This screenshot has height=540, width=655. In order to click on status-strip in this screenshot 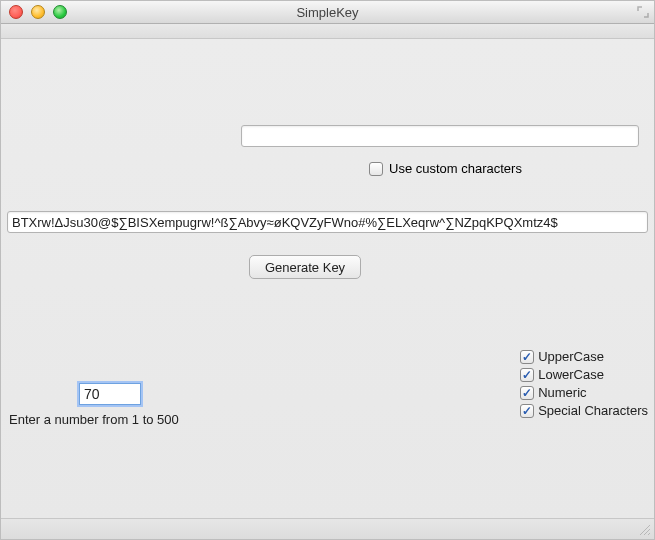, I will do `click(328, 528)`.